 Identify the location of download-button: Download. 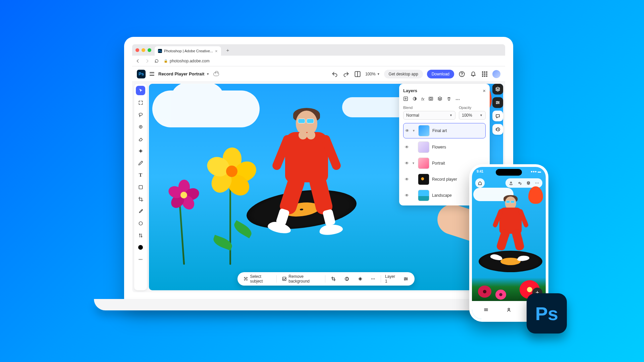
(441, 74).